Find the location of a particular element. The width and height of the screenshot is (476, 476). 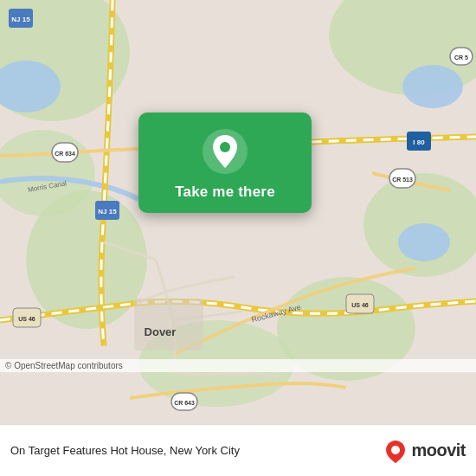

svg-text: I 80 is located at coordinates (419, 142).